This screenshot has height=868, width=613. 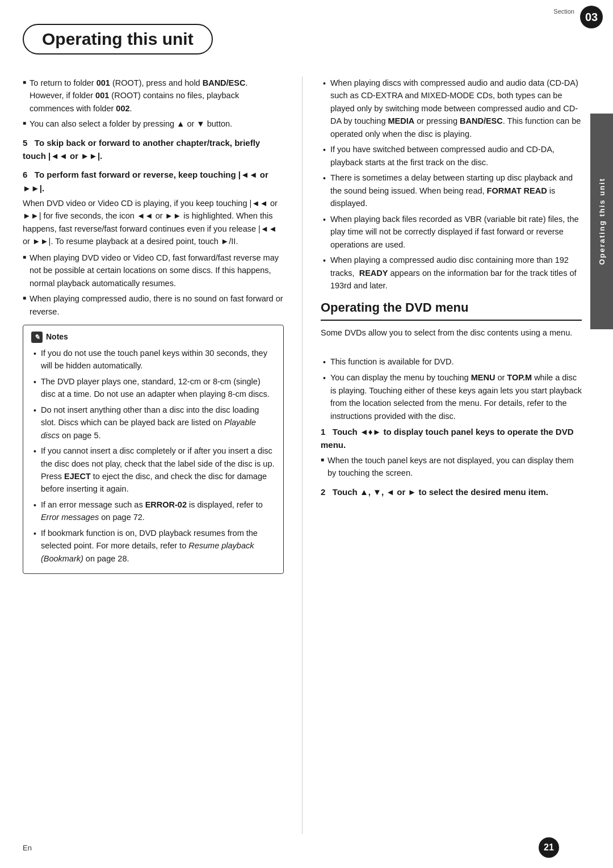 I want to click on section6-para1: When DVD video or Video CD is playing, i…, so click(x=153, y=223).